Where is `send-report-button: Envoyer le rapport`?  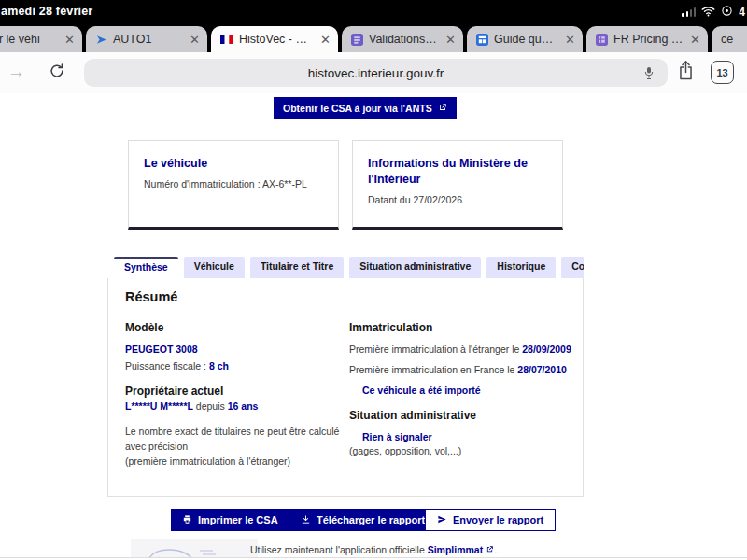
send-report-button: Envoyer le rapport is located at coordinates (490, 520).